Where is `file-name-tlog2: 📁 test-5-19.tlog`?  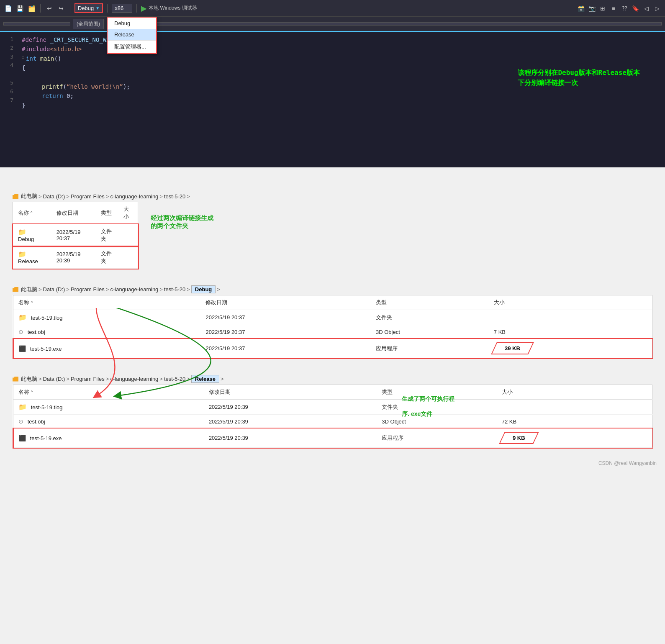
file-name-tlog2: 📁 test-5-19.tlog is located at coordinates (109, 407).